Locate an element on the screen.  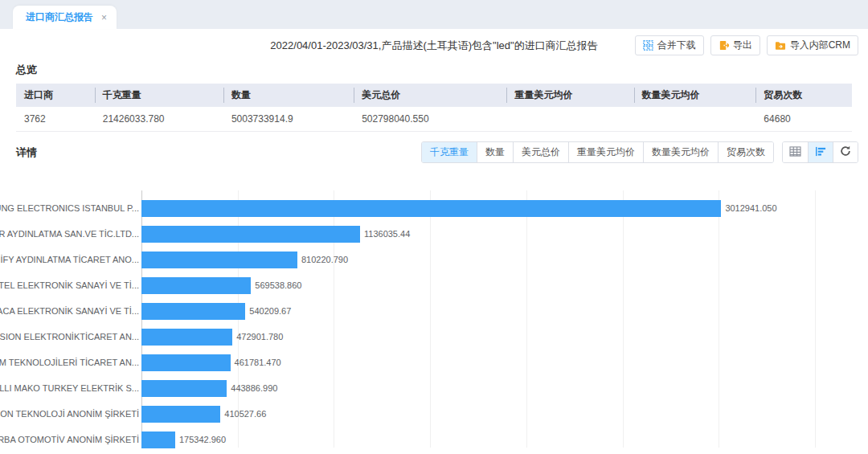
chart-category-label: FARBA OTOMOTİV ANONİM ŞİRKETİ is located at coordinates (79, 440).